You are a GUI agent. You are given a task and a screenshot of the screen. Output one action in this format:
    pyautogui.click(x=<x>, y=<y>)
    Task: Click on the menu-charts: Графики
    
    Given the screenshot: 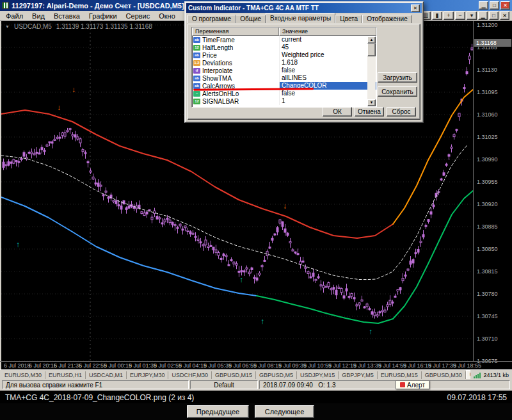 What is the action you would take?
    pyautogui.click(x=103, y=16)
    